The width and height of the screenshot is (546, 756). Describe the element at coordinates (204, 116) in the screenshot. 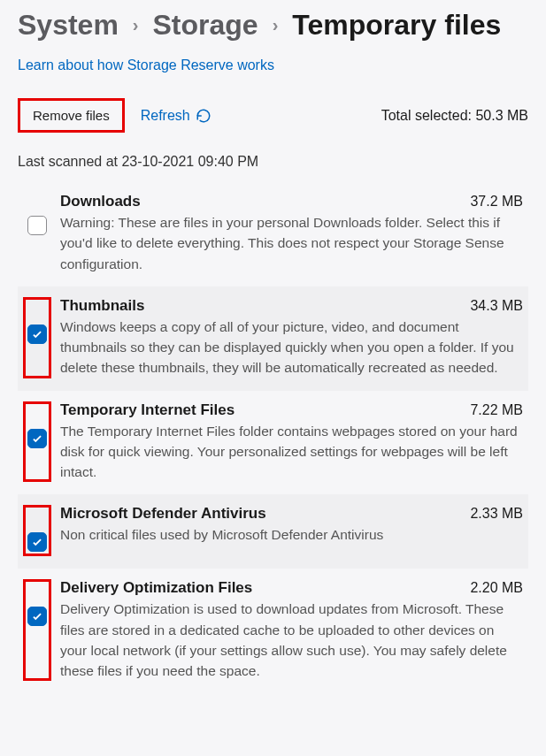

I see `refresh-icon` at that location.